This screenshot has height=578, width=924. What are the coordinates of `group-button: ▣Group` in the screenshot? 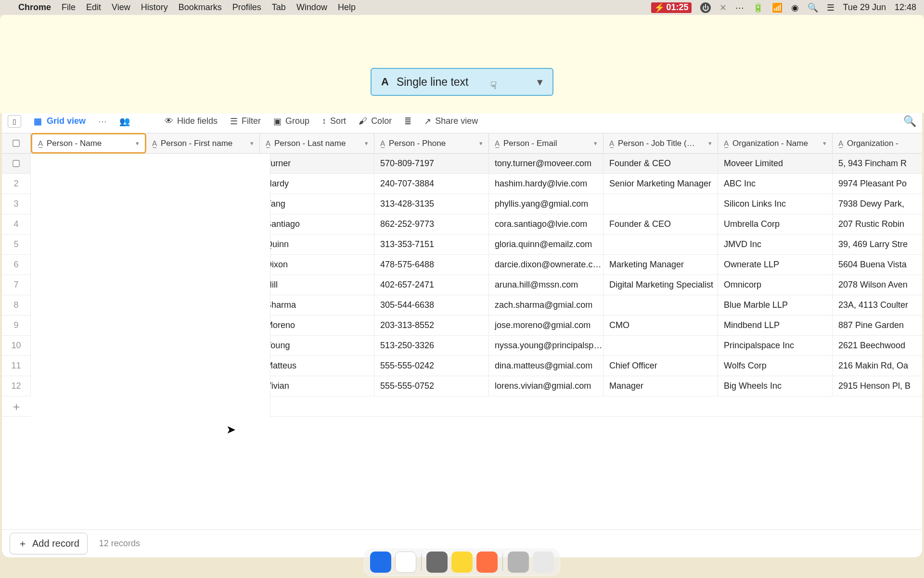 It's located at (292, 121).